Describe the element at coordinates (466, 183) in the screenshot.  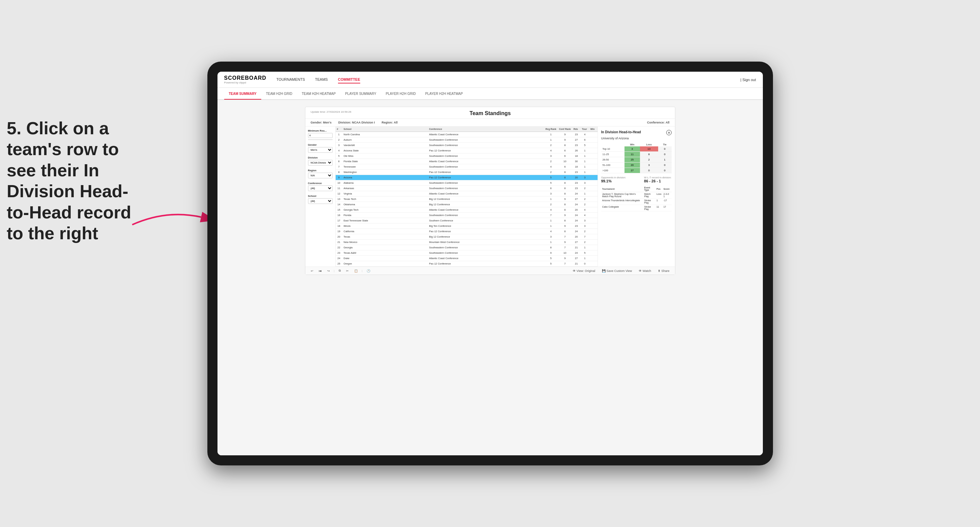
I see `table-row: 10 Alabama Southeastern Conference 5 8 2…` at that location.